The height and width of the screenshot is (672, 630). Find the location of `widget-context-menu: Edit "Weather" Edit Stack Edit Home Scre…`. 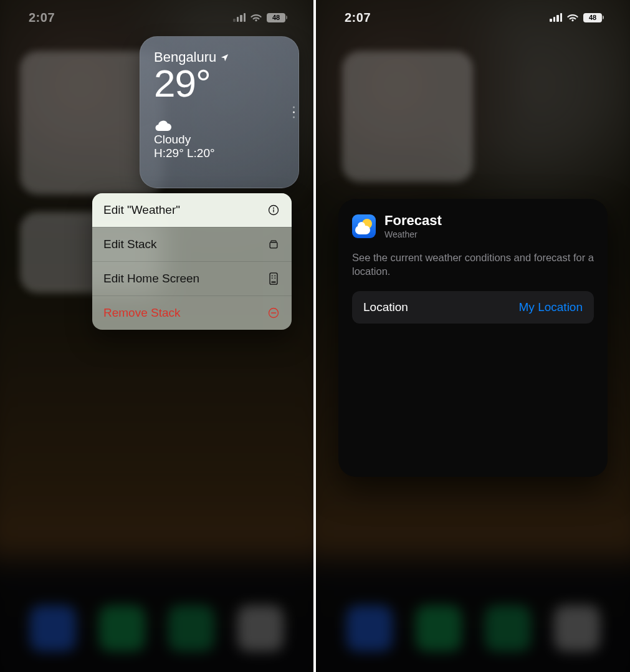

widget-context-menu: Edit "Weather" Edit Stack Edit Home Scre… is located at coordinates (192, 262).